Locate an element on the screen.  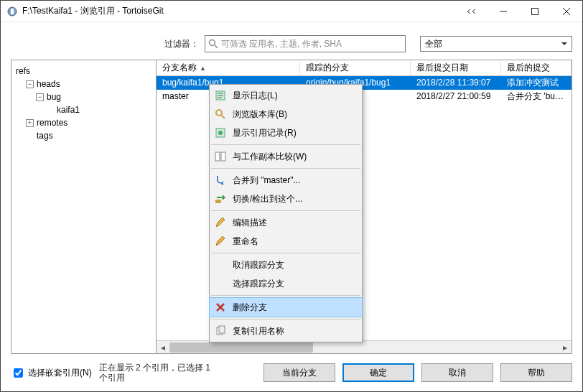
tree-node: +remotes is located at coordinates (83, 123).